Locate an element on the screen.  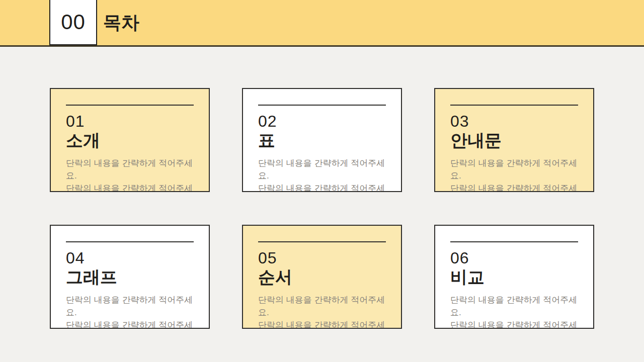
card-title: 안내문 is located at coordinates (514, 140).